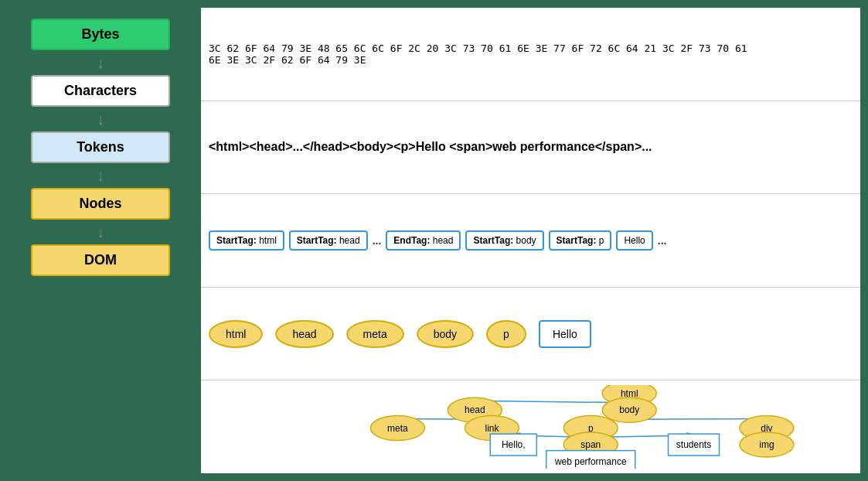 Image resolution: width=868 pixels, height=481 pixels. Describe the element at coordinates (513, 445) in the screenshot. I see `dom-node-hello: Hello,` at that location.